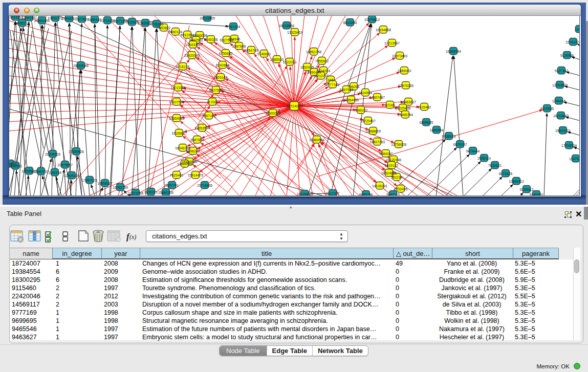 The image size is (588, 372). I want to click on svg-text: 18724007, so click(294, 106).